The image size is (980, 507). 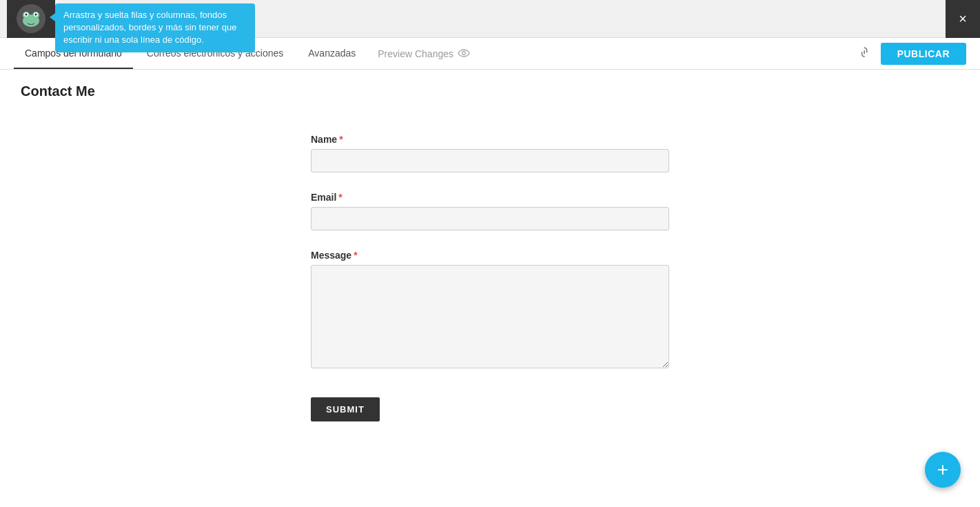 What do you see at coordinates (490, 197) in the screenshot?
I see `email-label: Email*` at bounding box center [490, 197].